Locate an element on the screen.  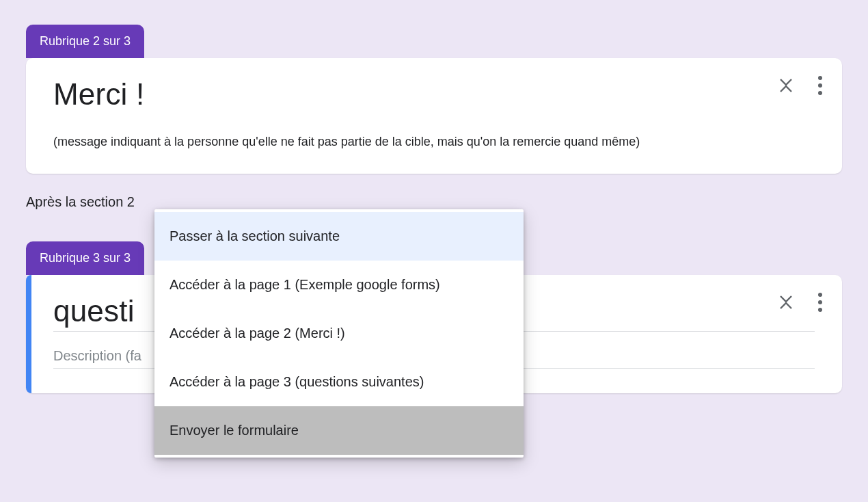
menu-item-submit-form: Envoyer le formulaire is located at coordinates (339, 431).